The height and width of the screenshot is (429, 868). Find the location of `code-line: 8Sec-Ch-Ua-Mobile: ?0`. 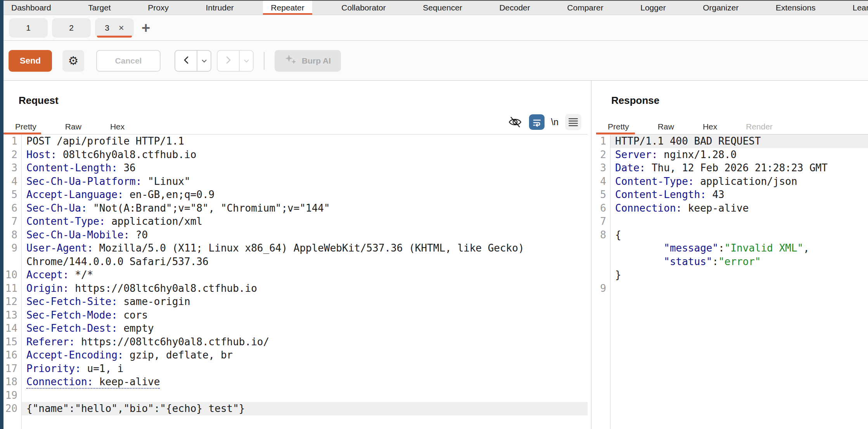

code-line: 8Sec-Ch-Ua-Mobile: ?0 is located at coordinates (296, 235).